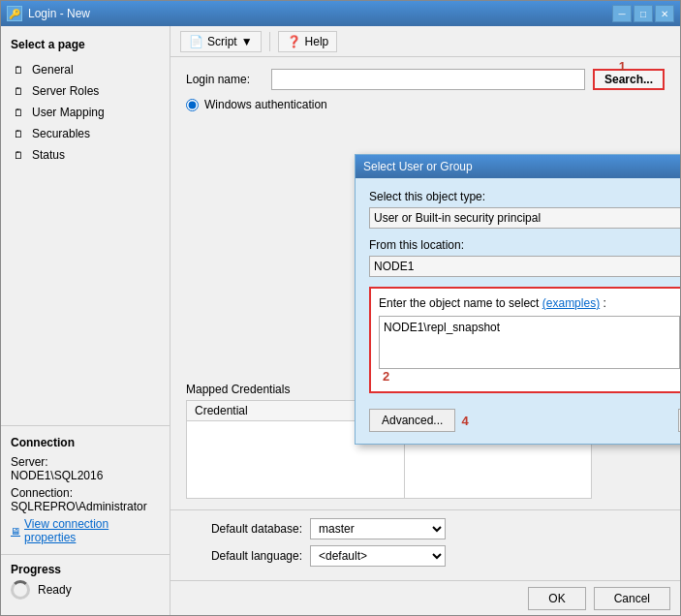  I want to click on minimize-button: ─, so click(622, 14).